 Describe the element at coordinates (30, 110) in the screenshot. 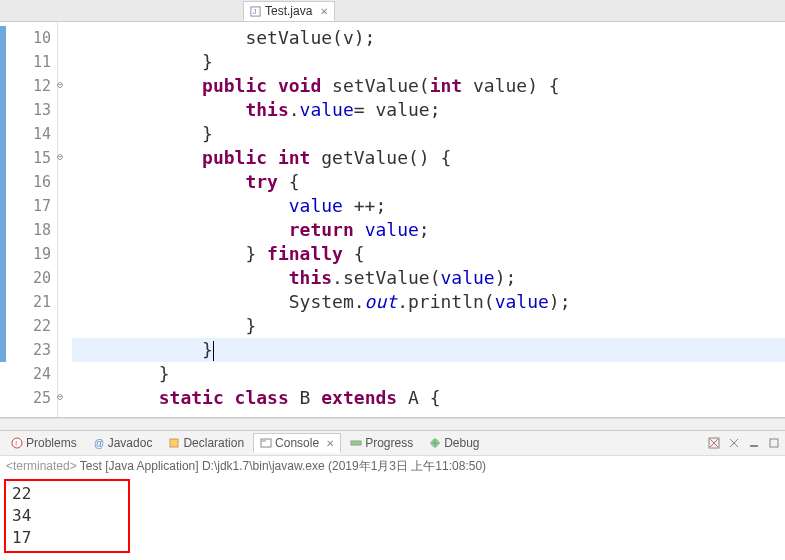

I see `line-number: 13` at that location.